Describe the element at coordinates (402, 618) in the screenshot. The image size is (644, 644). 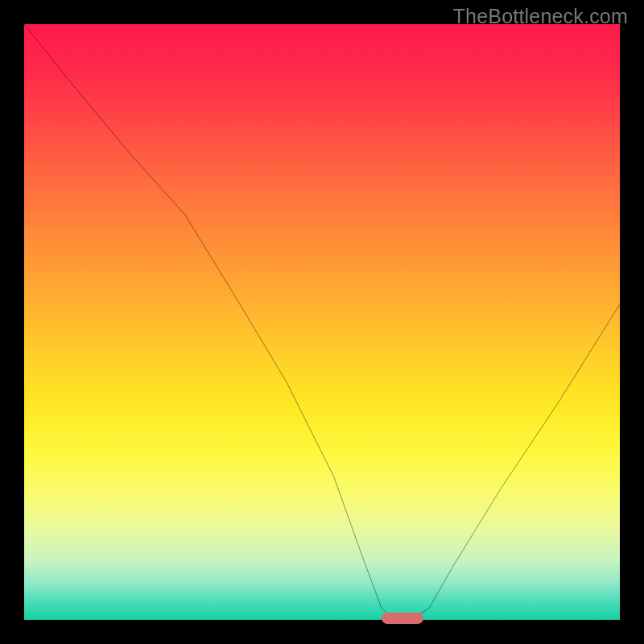
I see `optimal-range-marker` at that location.